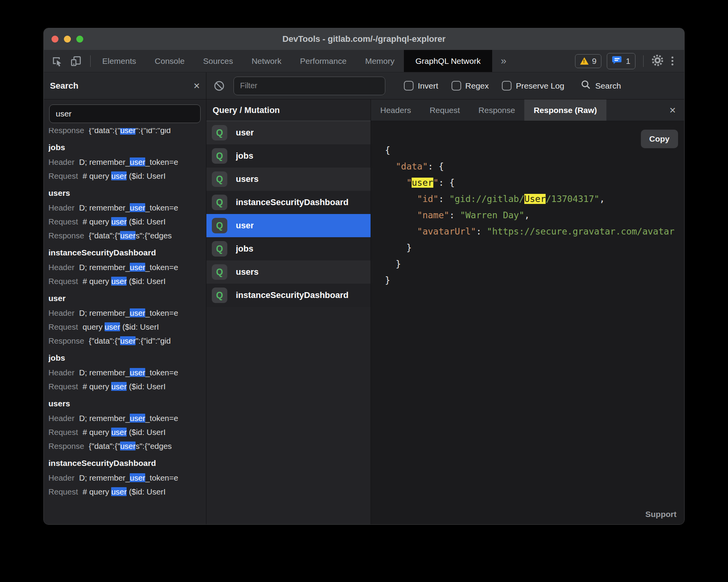 This screenshot has width=728, height=582. I want to click on support-link: Support, so click(661, 514).